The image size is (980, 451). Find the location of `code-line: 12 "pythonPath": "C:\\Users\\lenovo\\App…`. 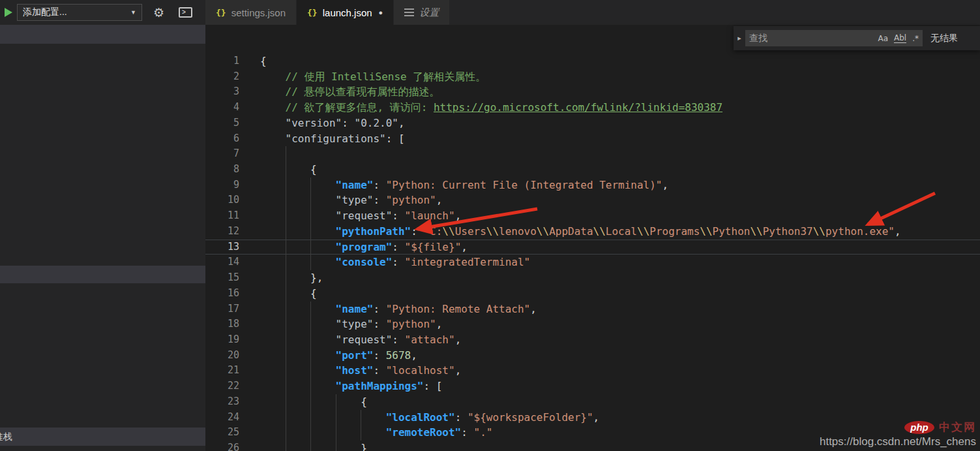

code-line: 12 "pythonPath": "C:\\Users\\lenovo\\App… is located at coordinates (593, 232).